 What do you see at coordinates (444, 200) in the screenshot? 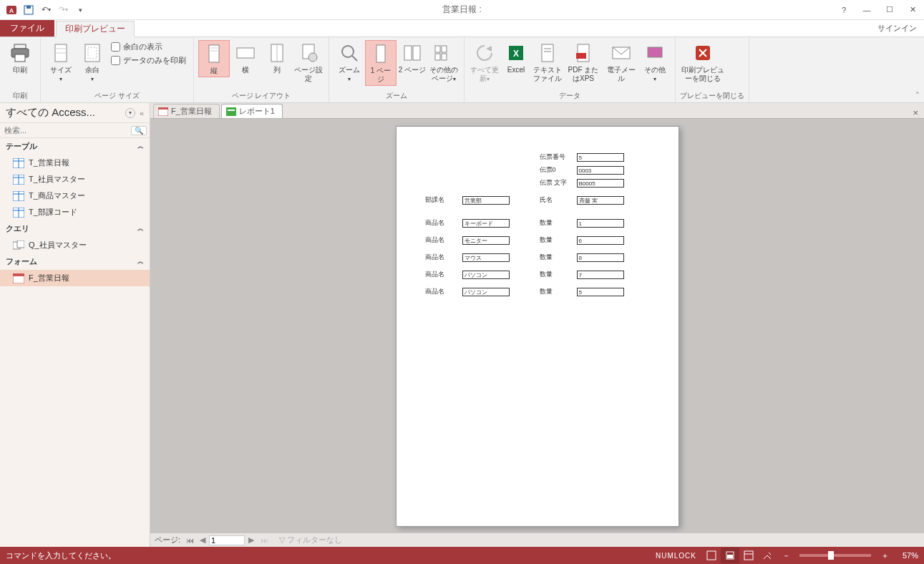
I see `field-label: 部課名` at bounding box center [444, 200].